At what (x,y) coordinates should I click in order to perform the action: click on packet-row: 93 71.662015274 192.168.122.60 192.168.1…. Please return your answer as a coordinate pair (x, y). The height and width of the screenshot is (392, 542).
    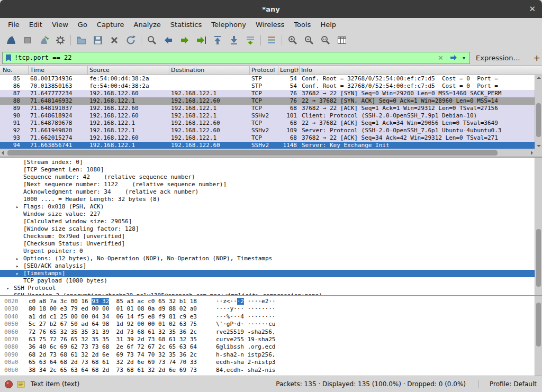
    Looking at the image, I should click on (267, 138).